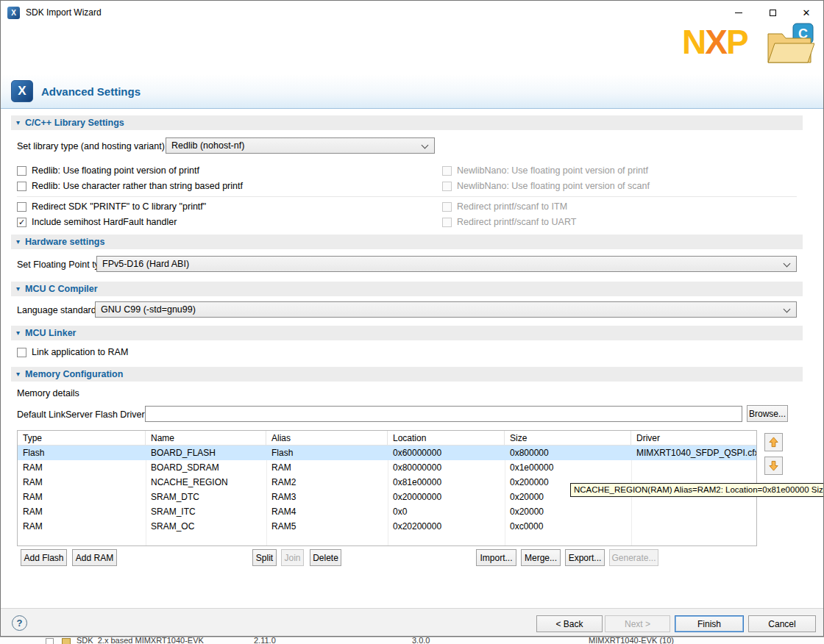  I want to click on section-memory-configuration: ▾ Memory Configuration, so click(407, 374).